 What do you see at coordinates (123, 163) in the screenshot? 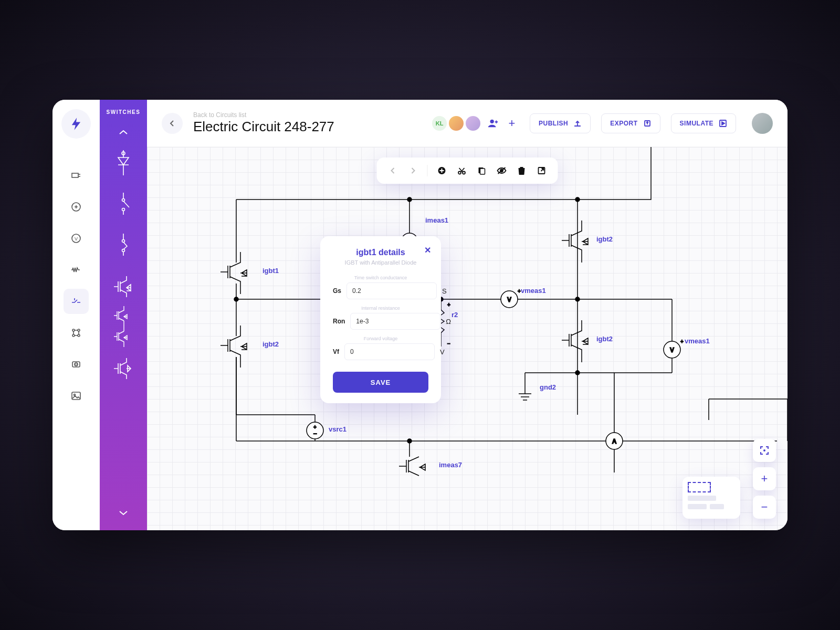
I see `palette-item-thyristor` at bounding box center [123, 163].